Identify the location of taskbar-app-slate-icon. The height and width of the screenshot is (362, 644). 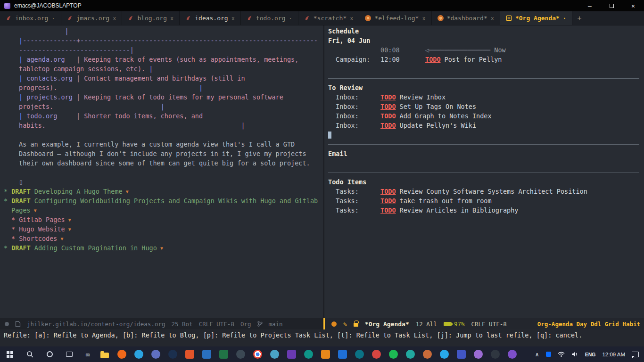
(240, 354).